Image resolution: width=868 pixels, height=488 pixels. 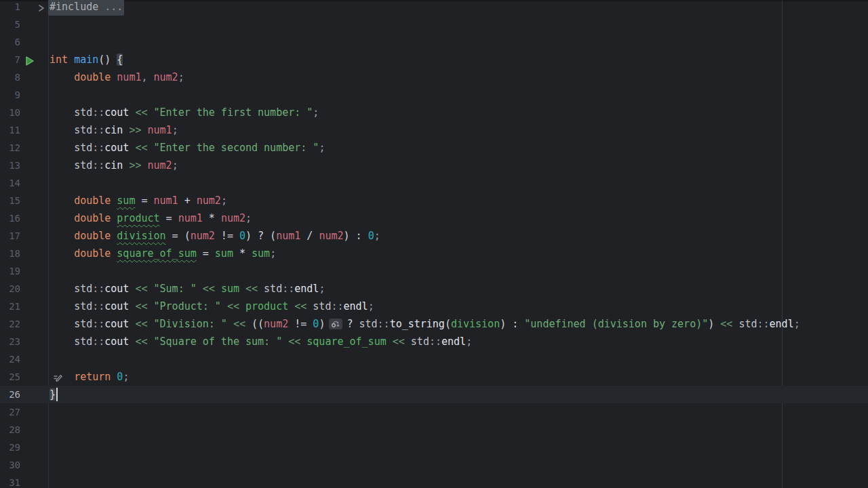 What do you see at coordinates (10, 394) in the screenshot?
I see `line-number: 26` at bounding box center [10, 394].